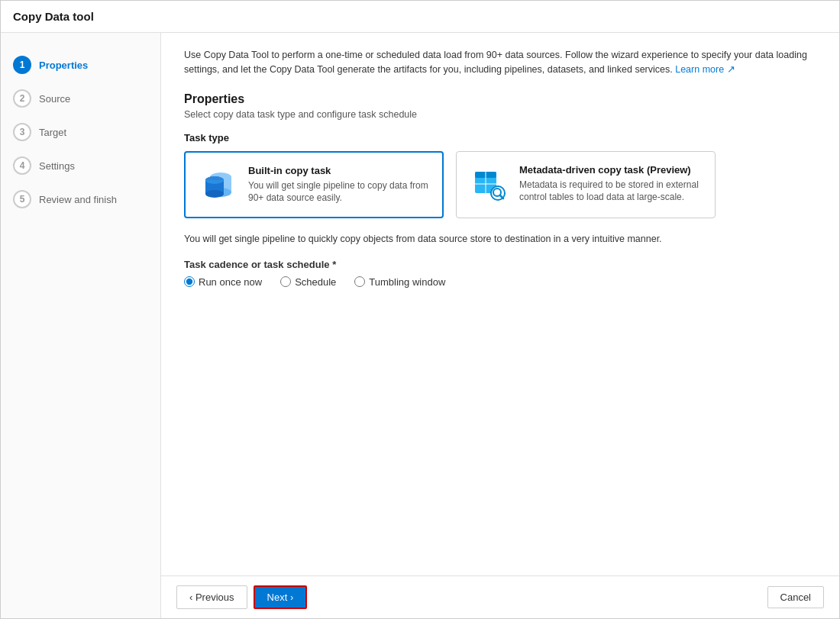 The width and height of the screenshot is (840, 619). Describe the element at coordinates (22, 98) in the screenshot. I see `step-circle-2: 2` at that location.